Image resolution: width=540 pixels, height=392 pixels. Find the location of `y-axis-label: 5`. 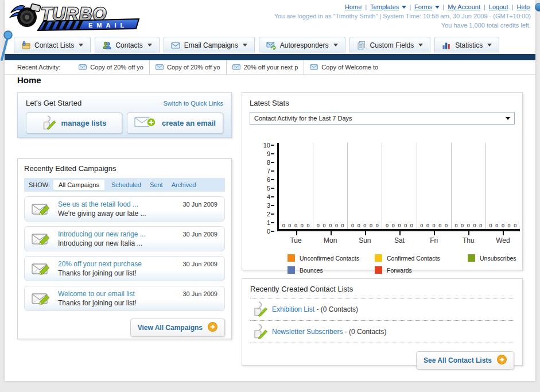

y-axis-label: 5 is located at coordinates (269, 188).